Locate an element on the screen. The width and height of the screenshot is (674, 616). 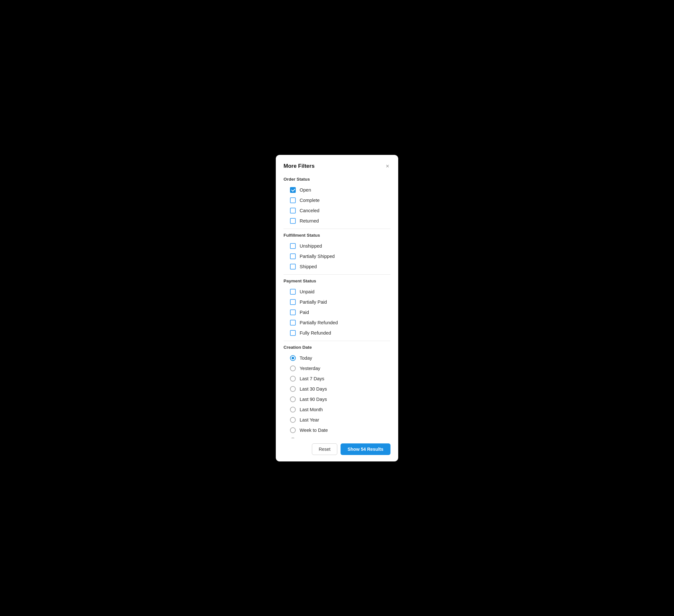
checkbox-unpaid: Unpaid is located at coordinates (340, 292).